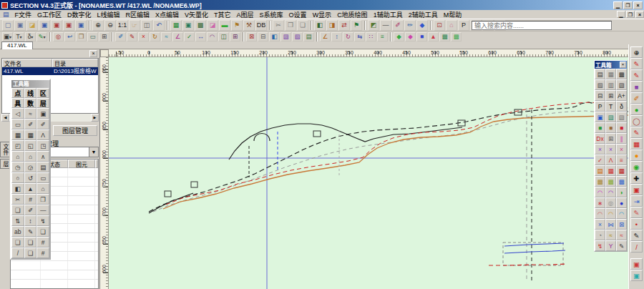 This screenshot has height=289, width=644. Describe the element at coordinates (93, 37) in the screenshot. I see `map-frame: ▭` at that location.